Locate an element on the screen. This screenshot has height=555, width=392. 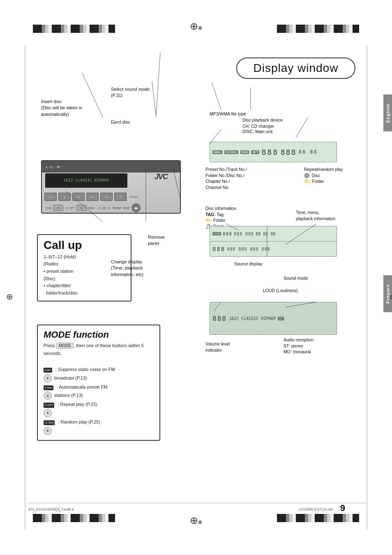
footer-text-left: EN_KD-DV4200[J]_f.indd 9 is located at coordinates (51, 509).